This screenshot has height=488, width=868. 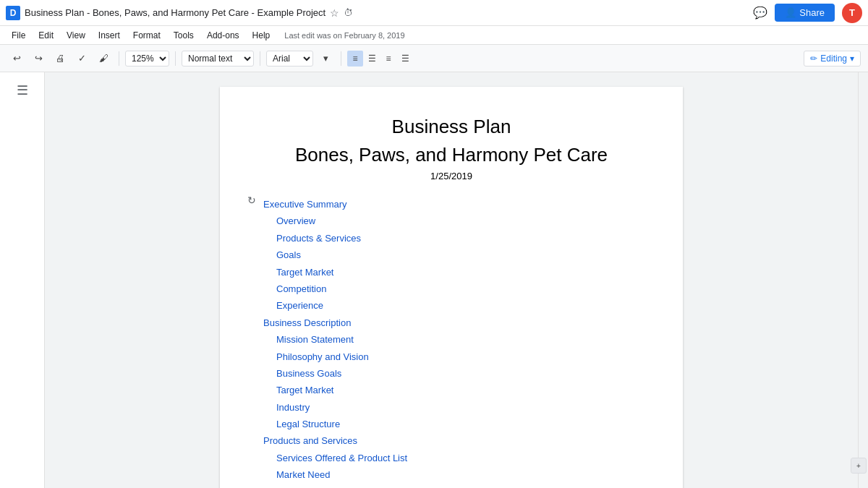 I want to click on menu-bar: File Edit View Insert Format Tools Add-o…, so click(x=434, y=35).